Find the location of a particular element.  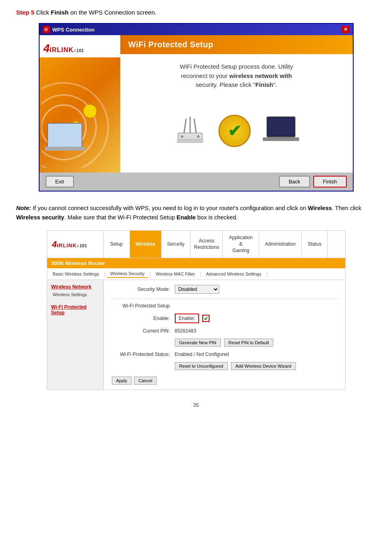

wps-orange-header: WiFi Protected Setup is located at coordinates (237, 44).